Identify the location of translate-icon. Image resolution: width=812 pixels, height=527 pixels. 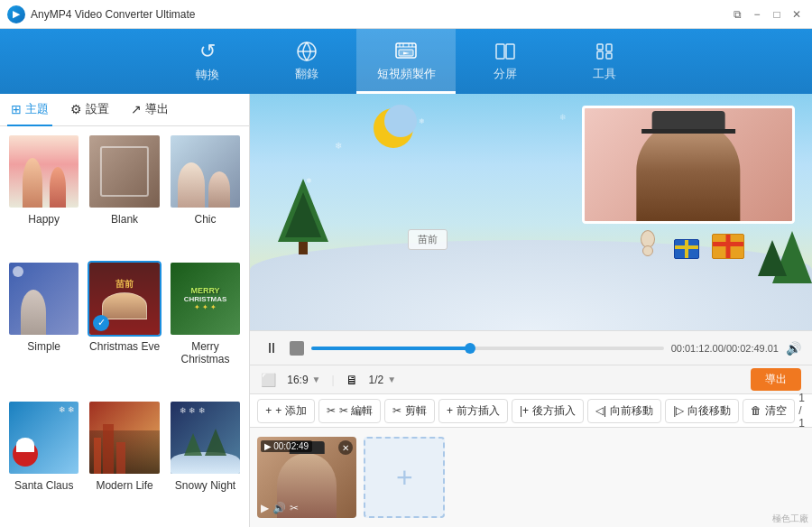
(307, 51).